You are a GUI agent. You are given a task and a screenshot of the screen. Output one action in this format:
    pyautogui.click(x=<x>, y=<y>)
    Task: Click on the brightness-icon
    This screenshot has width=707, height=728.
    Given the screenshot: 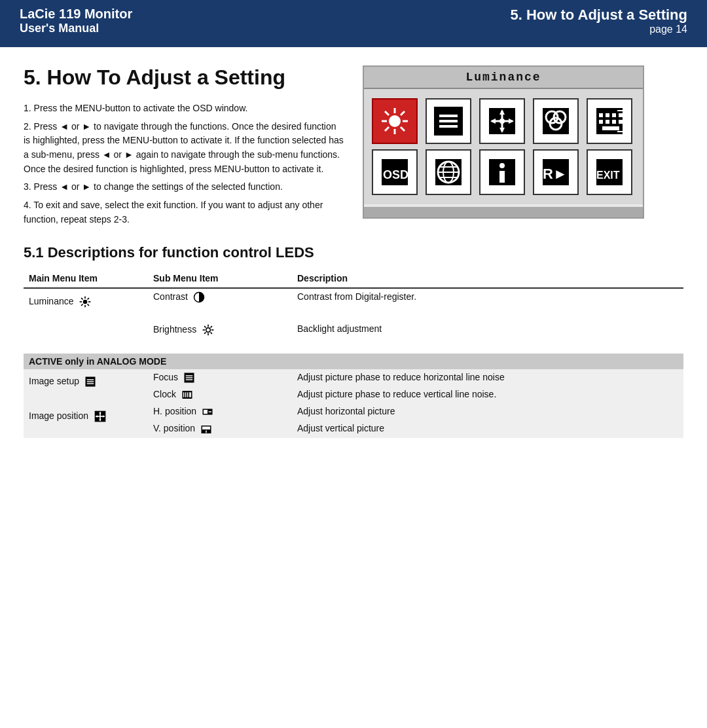 What is the action you would take?
    pyautogui.click(x=208, y=330)
    